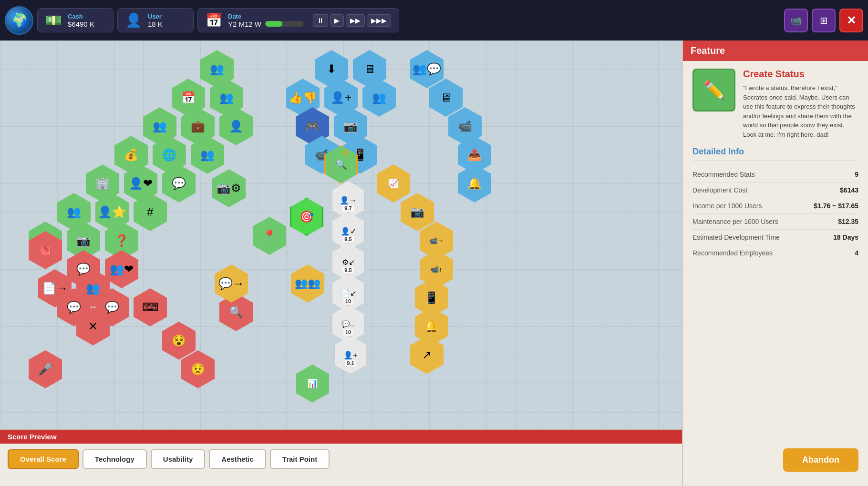  Describe the element at coordinates (848, 222) in the screenshot. I see `stat-value: $12.35` at that location.